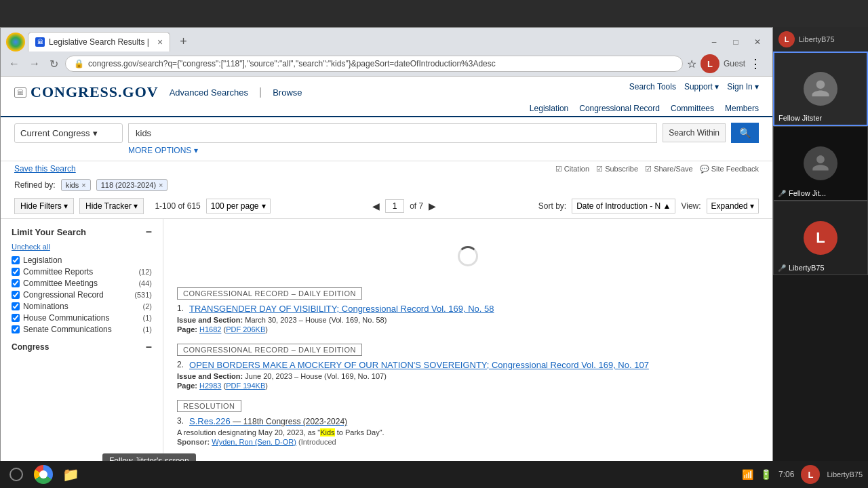 This screenshot has height=488, width=868. I want to click on sort-value: Date of Introduction - N ▲, so click(624, 206).